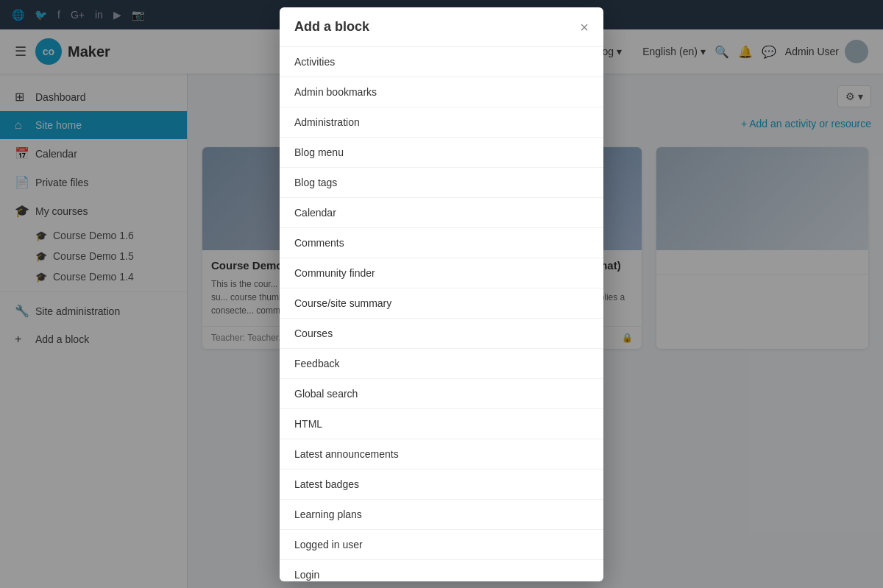  Describe the element at coordinates (442, 571) in the screenshot. I see `block-item-login: Login` at that location.